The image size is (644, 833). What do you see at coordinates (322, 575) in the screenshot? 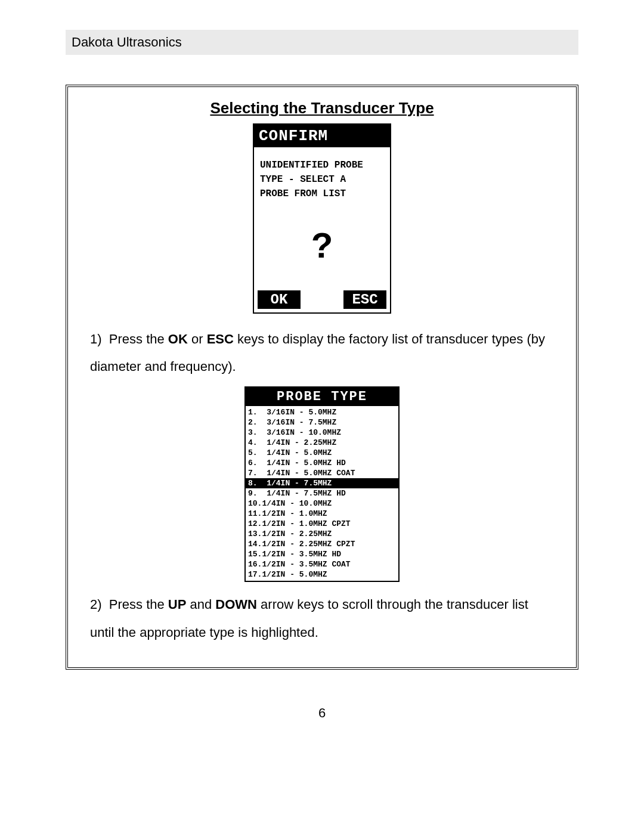
I see `probe-row: 17.1/2IN - 5.0MHZ` at bounding box center [322, 575].